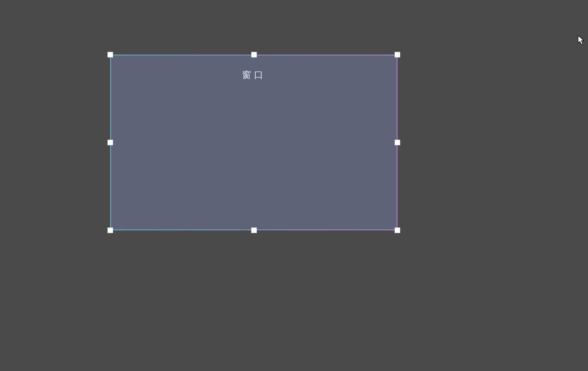  What do you see at coordinates (110, 230) in the screenshot?
I see `resize-handle-sw` at bounding box center [110, 230].